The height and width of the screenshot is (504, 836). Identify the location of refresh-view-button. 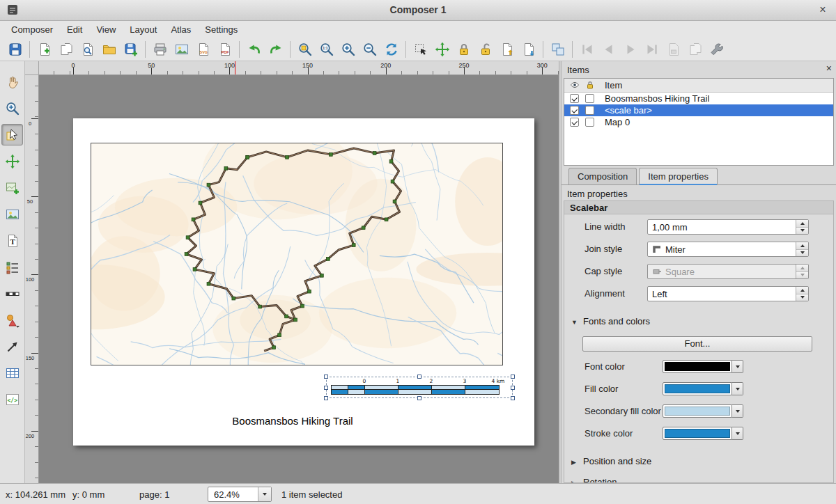
(392, 49).